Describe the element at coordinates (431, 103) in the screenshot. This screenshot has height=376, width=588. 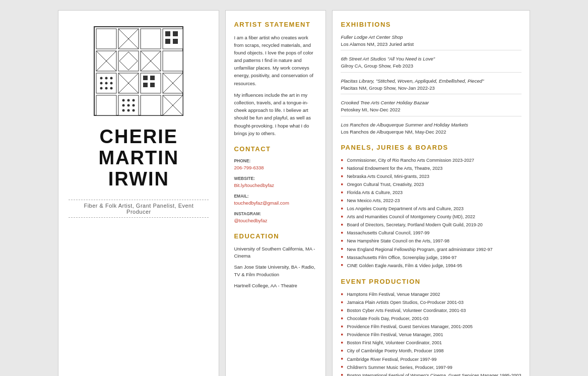
I see `exhibition-main: Crooked Tree Arts Center Holiday Bazaar` at that location.